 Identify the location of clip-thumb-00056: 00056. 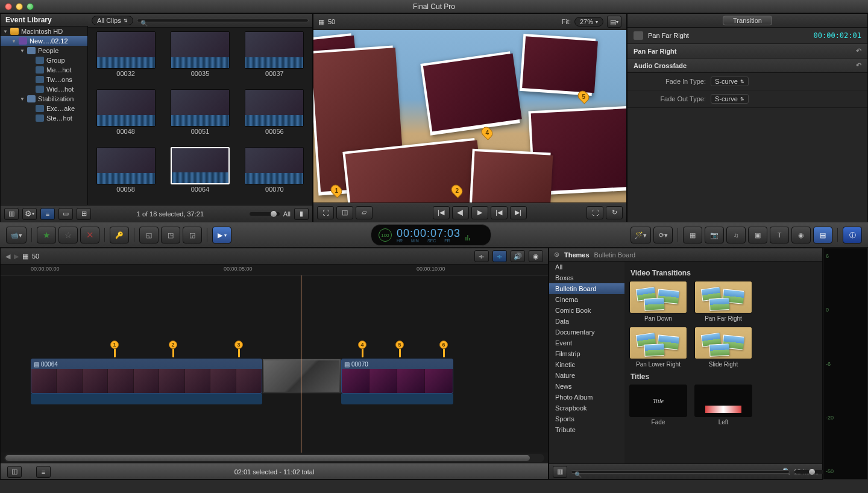
(275, 116).